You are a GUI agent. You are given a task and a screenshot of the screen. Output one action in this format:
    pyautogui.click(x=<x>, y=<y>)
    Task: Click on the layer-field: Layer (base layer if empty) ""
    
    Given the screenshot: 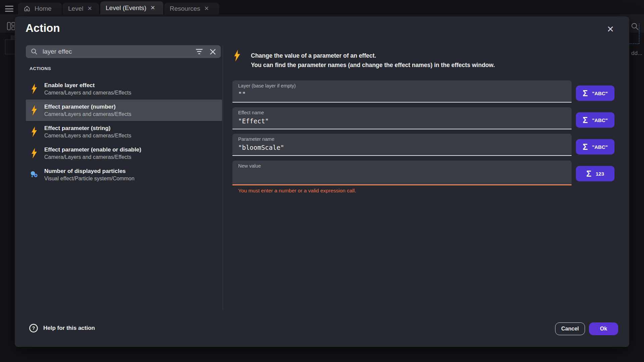 What is the action you would take?
    pyautogui.click(x=402, y=92)
    